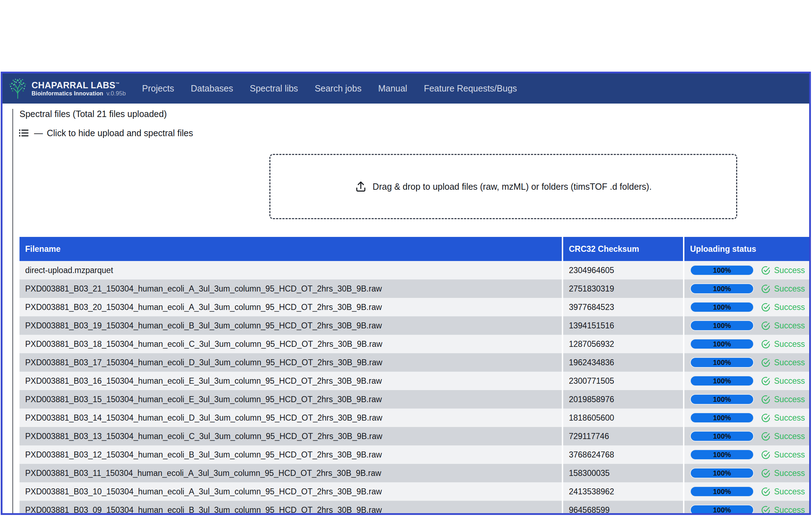  Describe the element at coordinates (406, 89) in the screenshot. I see `navbar: CHAPARRAL LABS™ Bioinformatics Innovatio…` at that location.